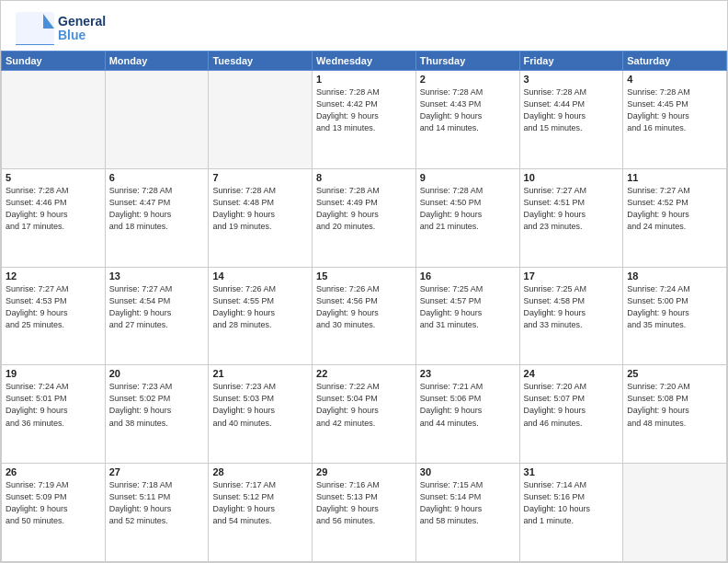 The image size is (728, 563). I want to click on weekday-thursday: Thursday, so click(467, 61).